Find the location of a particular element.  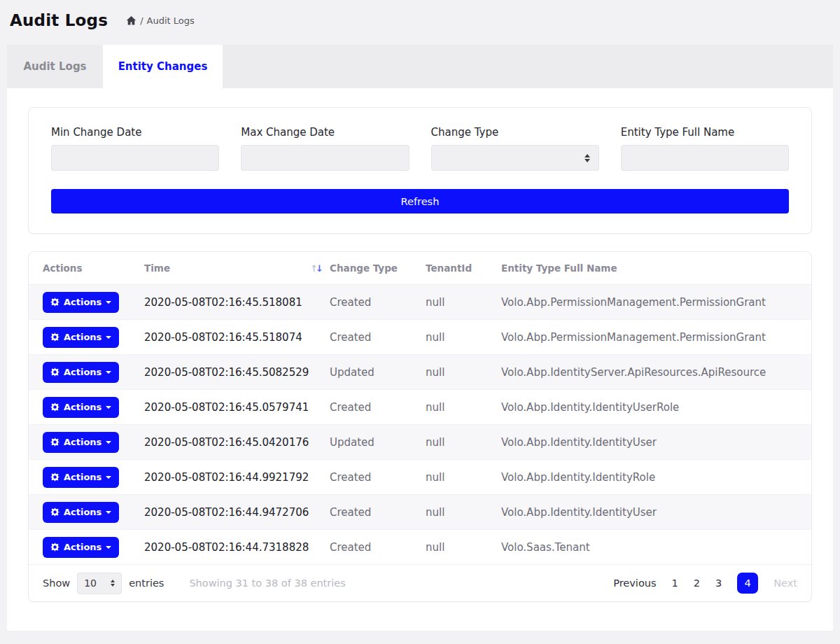

table-row: Actions 2020-05-08T02:16:45.518081 Creat… is located at coordinates (420, 302).